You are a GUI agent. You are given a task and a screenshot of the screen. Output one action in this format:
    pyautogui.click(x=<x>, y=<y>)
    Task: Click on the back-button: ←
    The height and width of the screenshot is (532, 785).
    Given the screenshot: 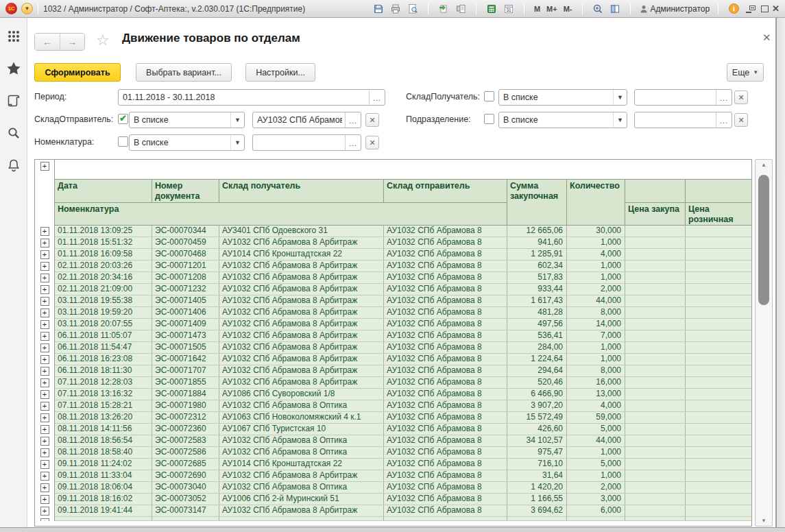 What is the action you would take?
    pyautogui.click(x=47, y=42)
    